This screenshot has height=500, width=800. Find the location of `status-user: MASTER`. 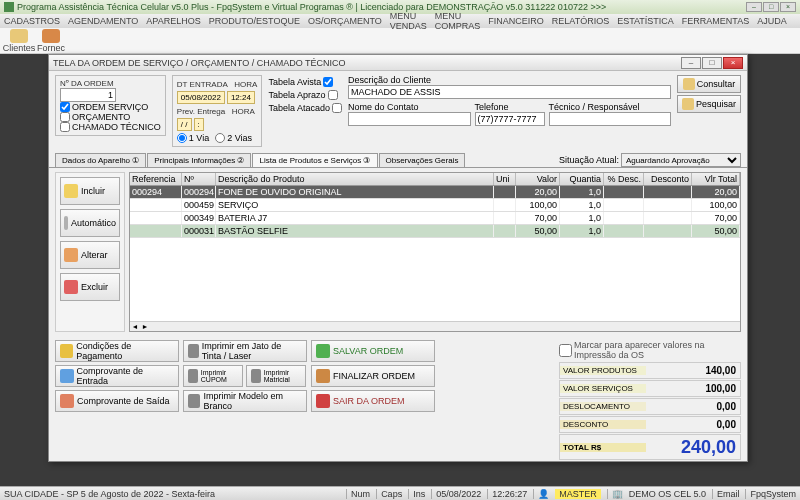

status-user: MASTER is located at coordinates (578, 494).